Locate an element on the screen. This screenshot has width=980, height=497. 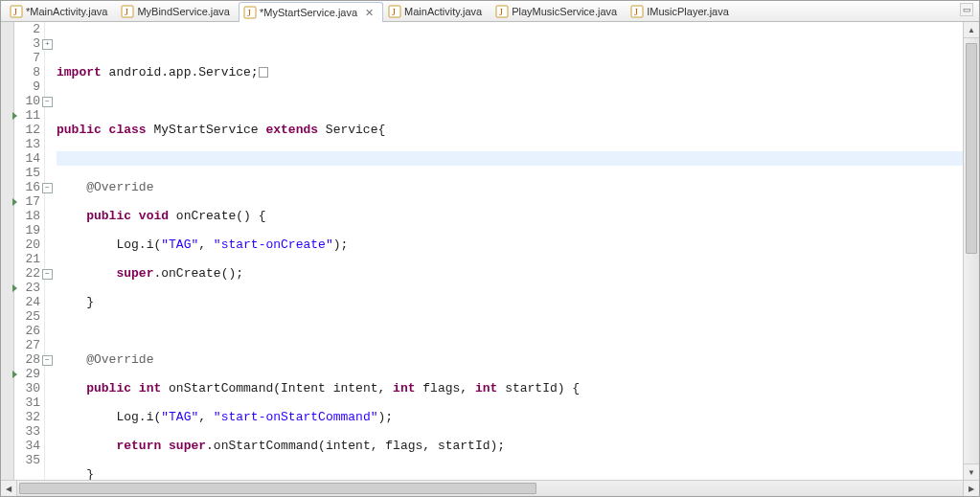
tab-label: MyBindService.java is located at coordinates (184, 11).